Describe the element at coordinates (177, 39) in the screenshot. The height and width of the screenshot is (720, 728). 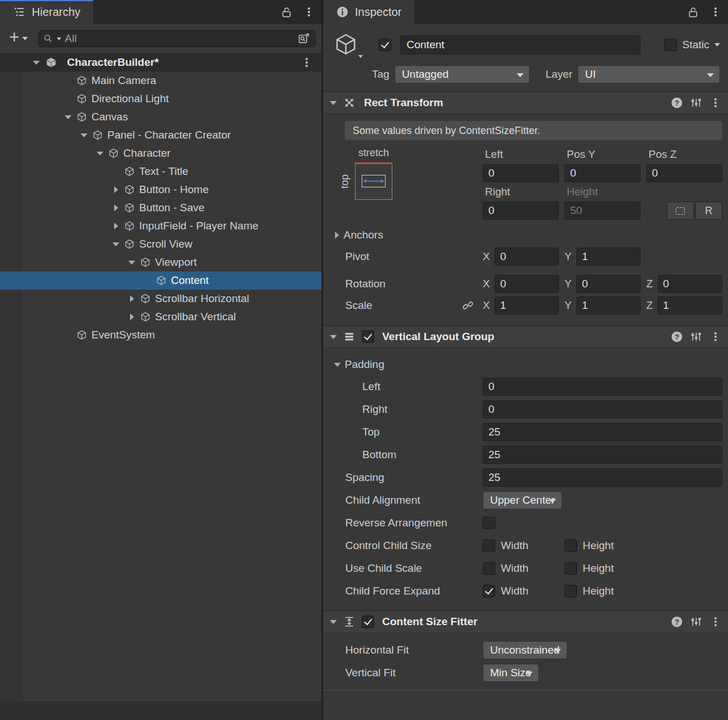
I see `hierarchy-search-input: All` at that location.